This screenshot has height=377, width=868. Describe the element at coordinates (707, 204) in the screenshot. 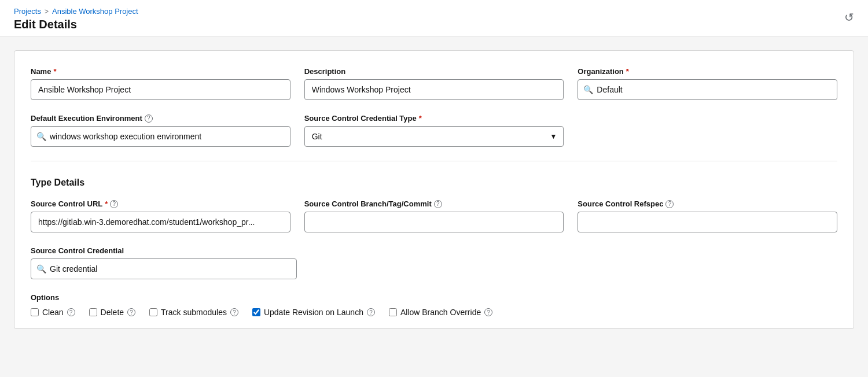

I see `source-refspec-label: Source Control Refspec ?` at that location.